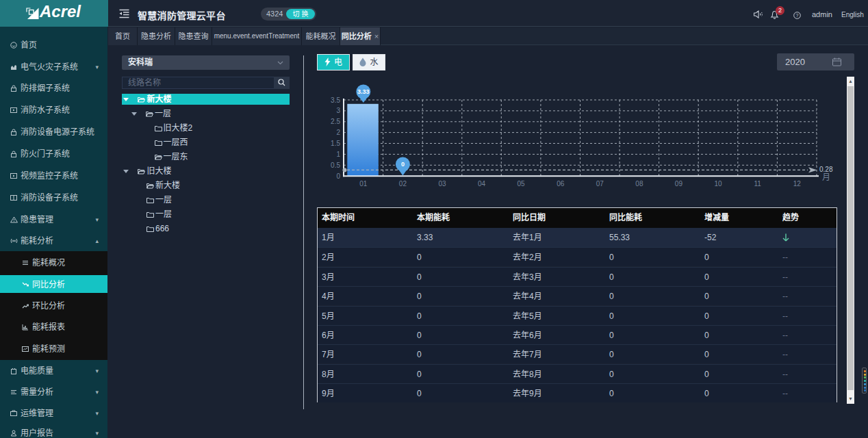 The image size is (868, 438). I want to click on svg-text: 3.33, so click(363, 92).